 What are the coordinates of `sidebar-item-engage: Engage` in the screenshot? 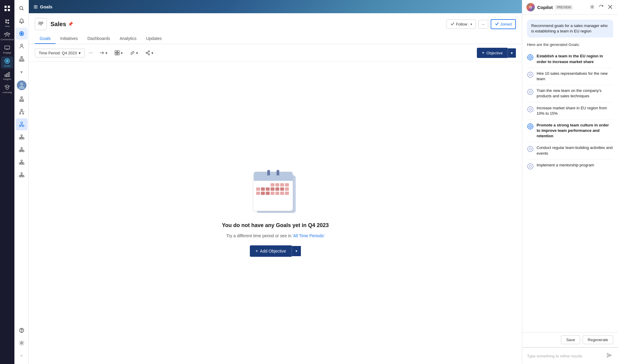 It's located at (7, 49).